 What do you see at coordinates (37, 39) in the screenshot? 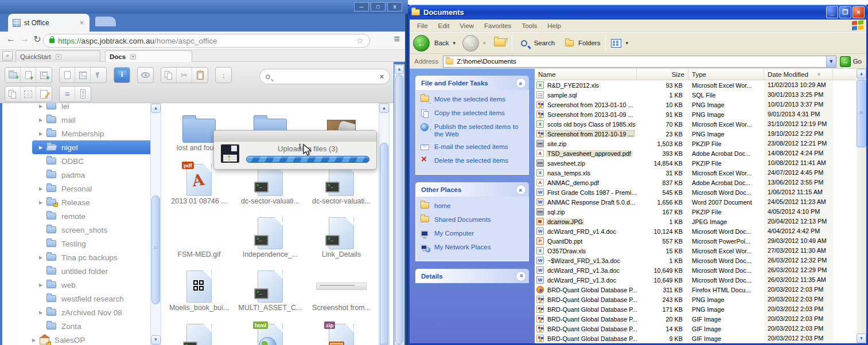
I see `reload-icon: ↻` at bounding box center [37, 39].